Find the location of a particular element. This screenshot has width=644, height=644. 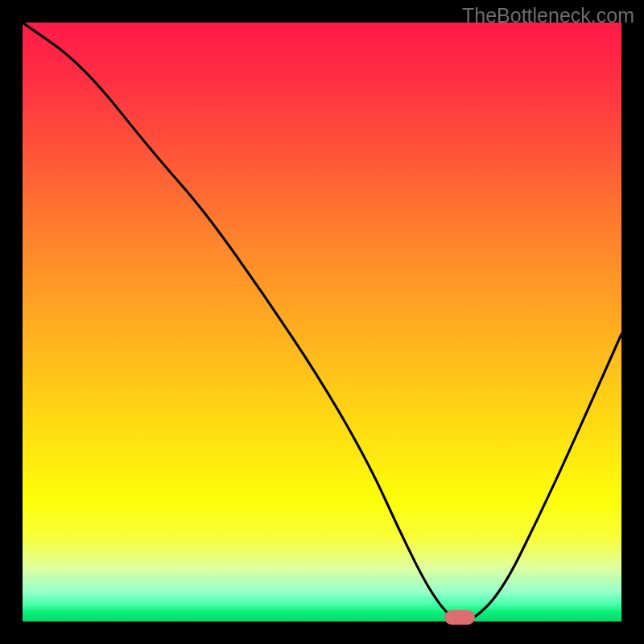

watermark-text: TheBottleneck.com is located at coordinates (548, 16).